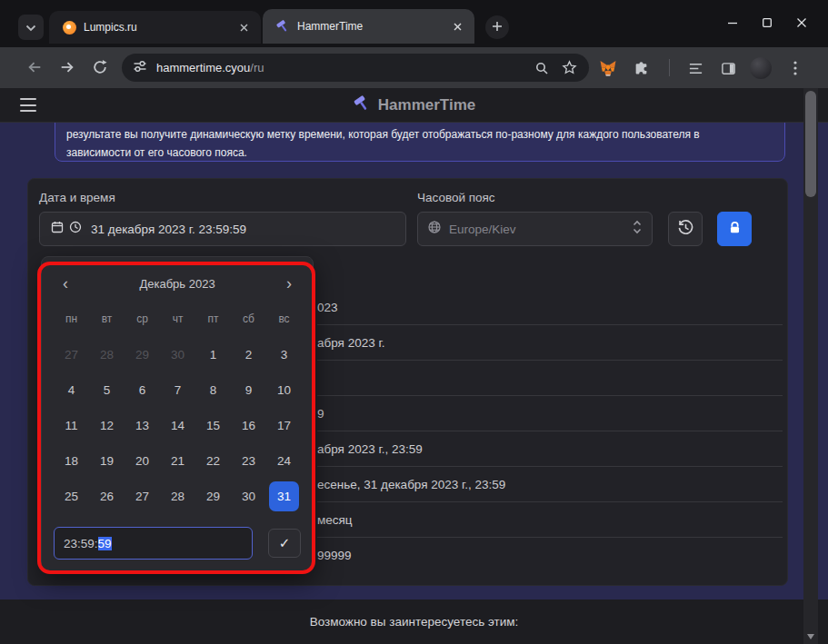  Describe the element at coordinates (69, 27) in the screenshot. I see `lumpics-favicon` at that location.